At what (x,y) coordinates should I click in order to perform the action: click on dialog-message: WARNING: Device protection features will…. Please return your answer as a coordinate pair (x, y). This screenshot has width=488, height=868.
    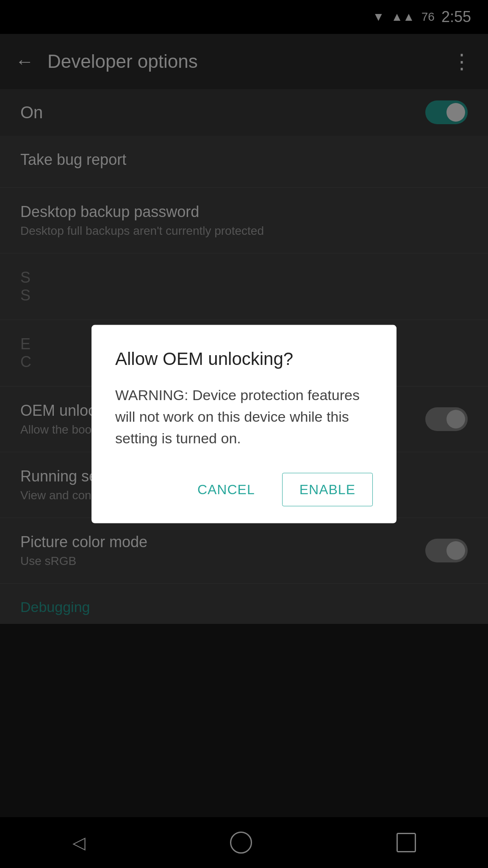
    Looking at the image, I should click on (244, 417).